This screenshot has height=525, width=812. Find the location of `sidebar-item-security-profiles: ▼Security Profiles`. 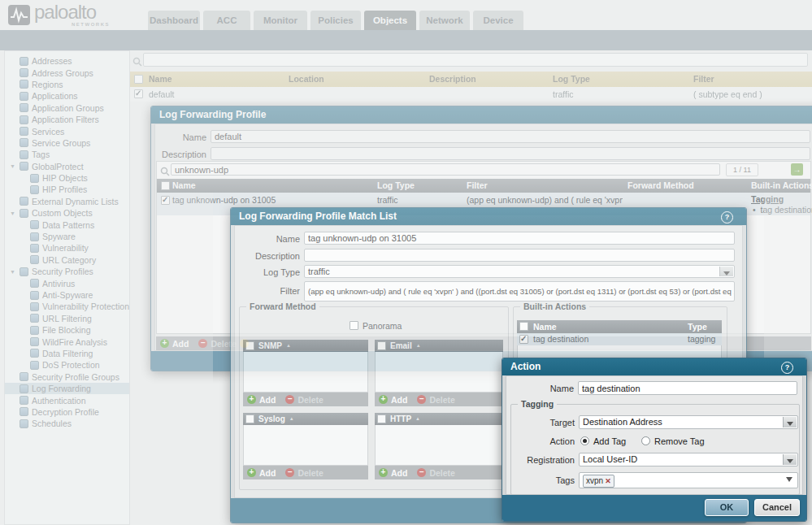

sidebar-item-security-profiles: ▼Security Profiles is located at coordinates (67, 271).